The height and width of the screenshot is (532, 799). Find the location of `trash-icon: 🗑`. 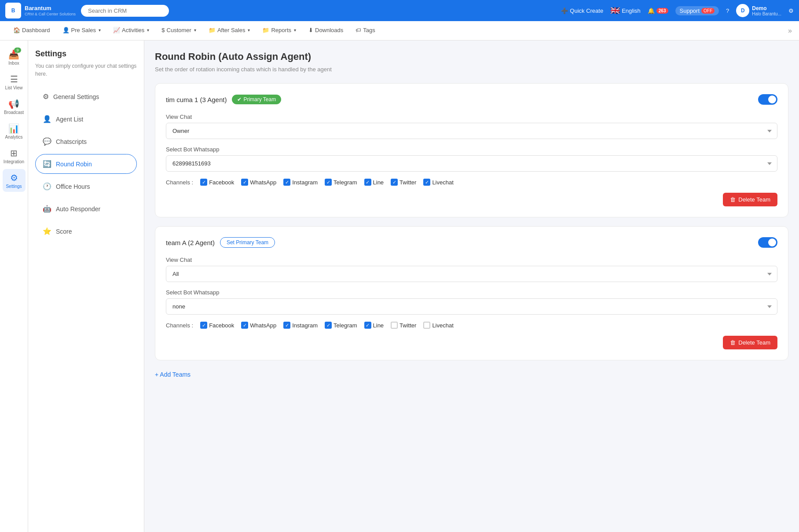

trash-icon: 🗑 is located at coordinates (733, 200).